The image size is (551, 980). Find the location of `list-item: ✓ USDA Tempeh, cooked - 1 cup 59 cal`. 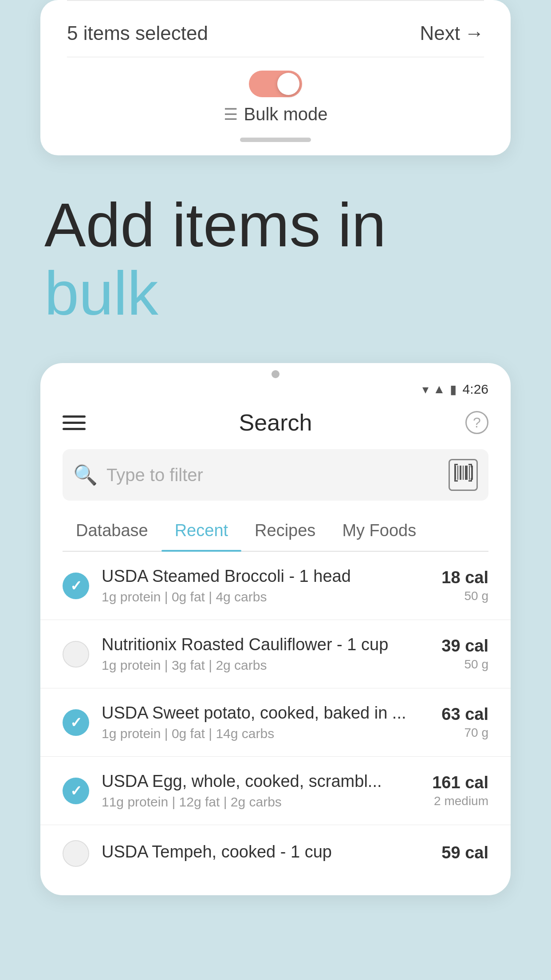

list-item: ✓ USDA Tempeh, cooked - 1 cup 59 cal is located at coordinates (276, 854).